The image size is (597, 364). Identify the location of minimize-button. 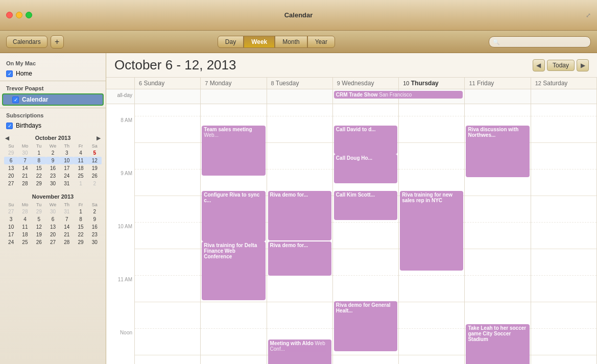
(19, 15).